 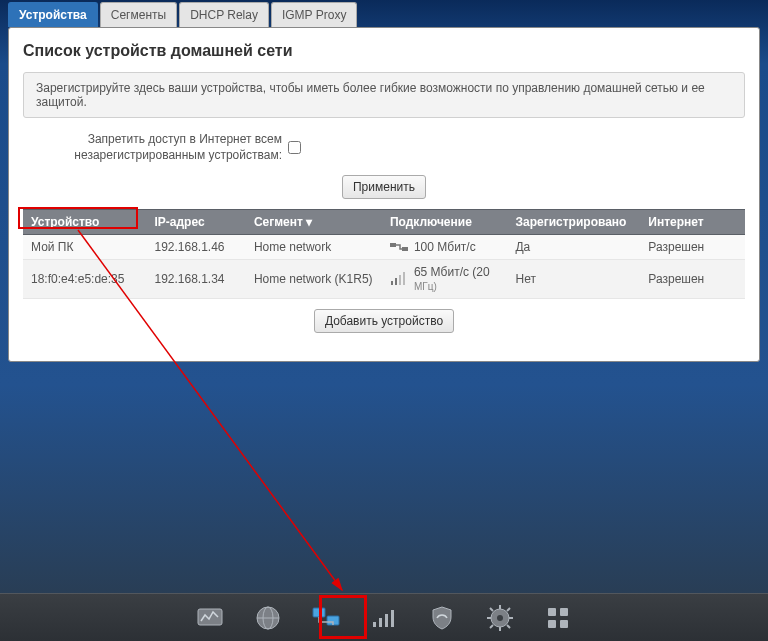 What do you see at coordinates (384, 95) in the screenshot?
I see `panel-hint: Зарегистрируйте здесь ваши устройства, ч…` at bounding box center [384, 95].